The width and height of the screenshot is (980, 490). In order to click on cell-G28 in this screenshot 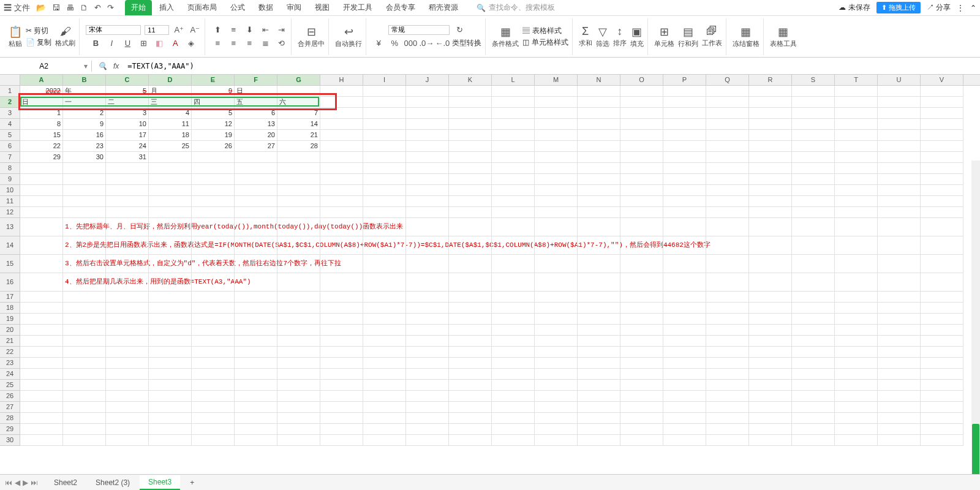, I will do `click(299, 418)`.